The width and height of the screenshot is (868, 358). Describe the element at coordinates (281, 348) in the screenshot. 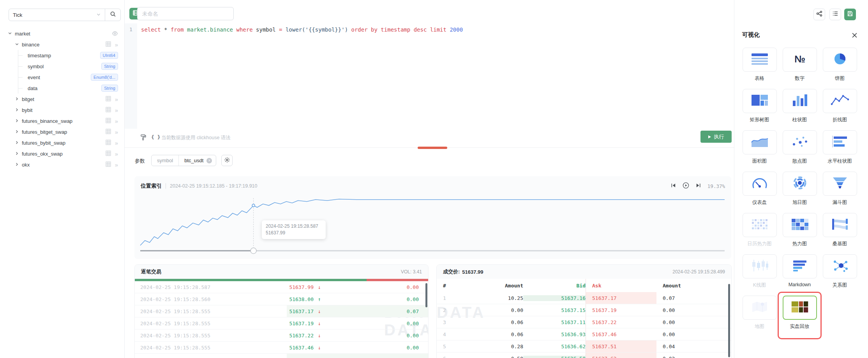

I see `trade-row: 2024-02-25 19:15:28.55551637.46↓0.00` at that location.